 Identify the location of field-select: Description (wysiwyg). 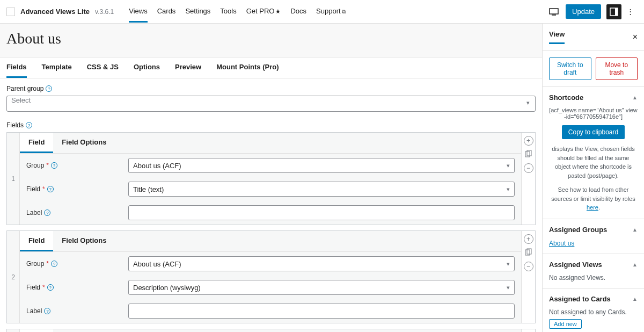
(321, 287).